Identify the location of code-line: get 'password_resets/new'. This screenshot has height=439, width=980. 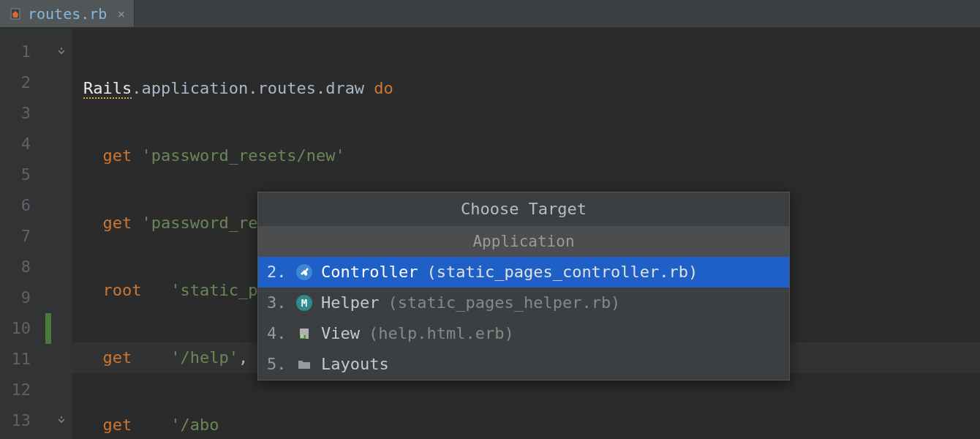
(532, 156).